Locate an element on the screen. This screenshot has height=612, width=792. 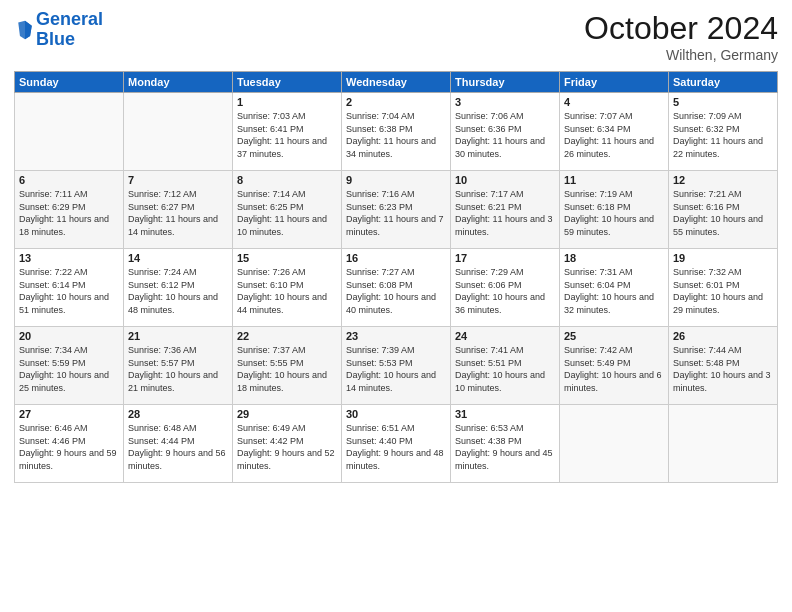
day-info: Sunrise: 7:36 AMSunset: 5:57 PMDaylight:… is located at coordinates (178, 369).